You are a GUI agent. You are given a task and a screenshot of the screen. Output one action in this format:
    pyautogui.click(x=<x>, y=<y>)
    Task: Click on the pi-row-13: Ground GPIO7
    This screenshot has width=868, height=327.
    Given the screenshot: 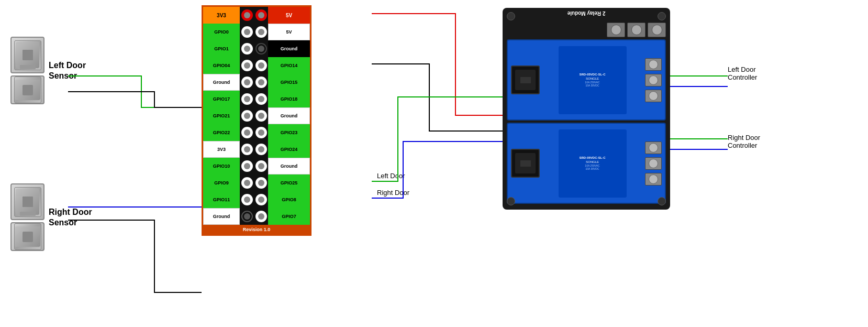 What is the action you would take?
    pyautogui.click(x=257, y=216)
    